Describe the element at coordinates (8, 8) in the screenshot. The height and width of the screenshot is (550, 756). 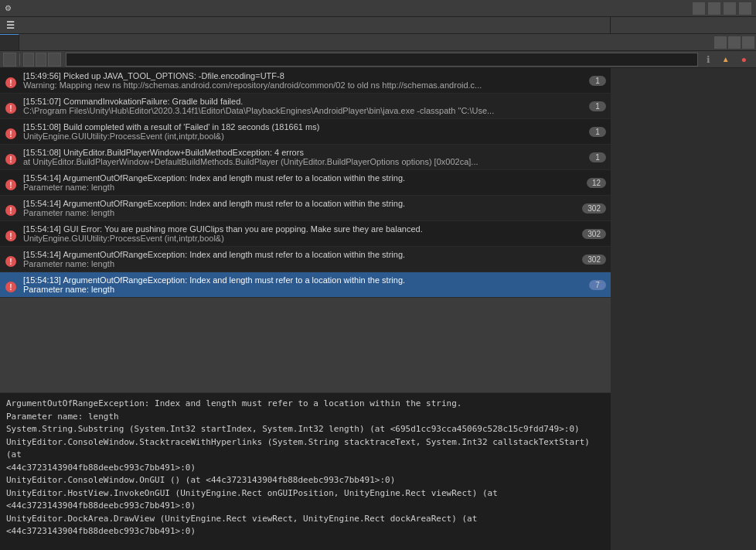
I see `build-settings-icon: ⚙` at that location.